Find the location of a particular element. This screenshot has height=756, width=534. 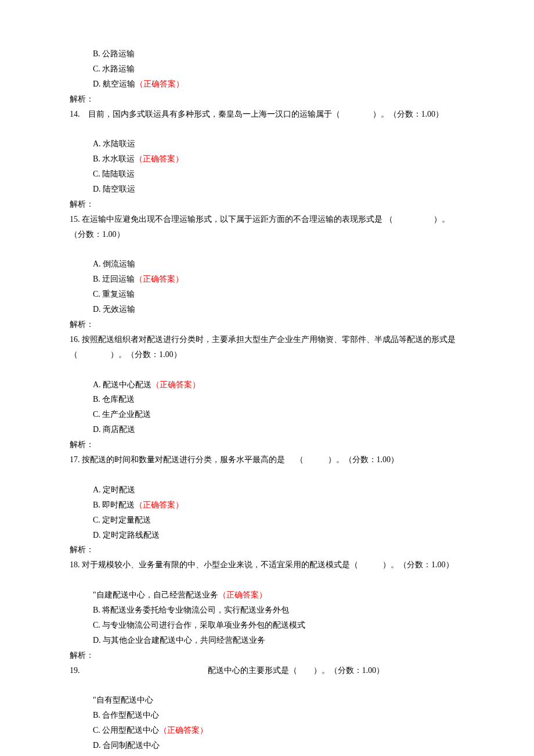

option-text: 合同制配送中心 is located at coordinates (131, 746).